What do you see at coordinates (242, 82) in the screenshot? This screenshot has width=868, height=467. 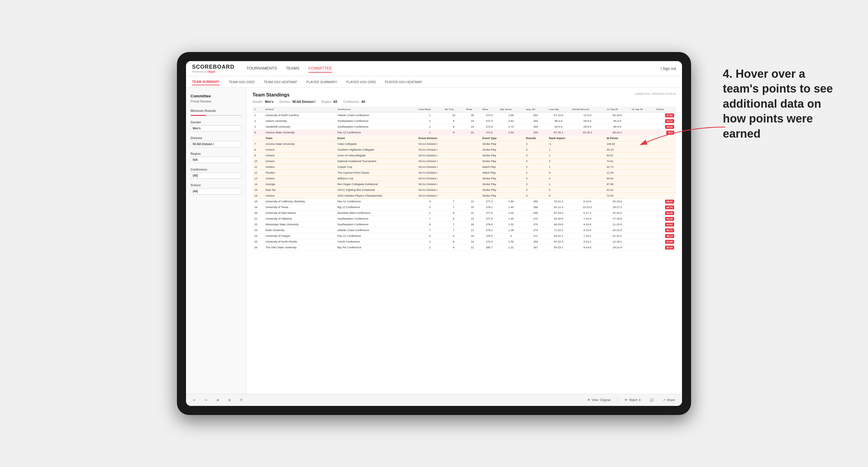 I see `sub-nav-team-h2h-grid: TEAM H2H GRID` at bounding box center [242, 82].